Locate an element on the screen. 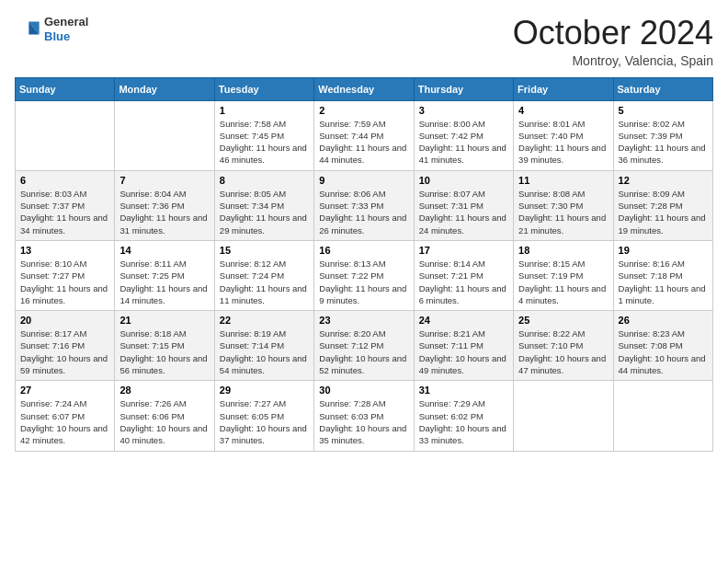 Image resolution: width=728 pixels, height=563 pixels. day-info: Sunrise: 7:28 AMSunset: 6:03 PMDaylight:… is located at coordinates (364, 421).